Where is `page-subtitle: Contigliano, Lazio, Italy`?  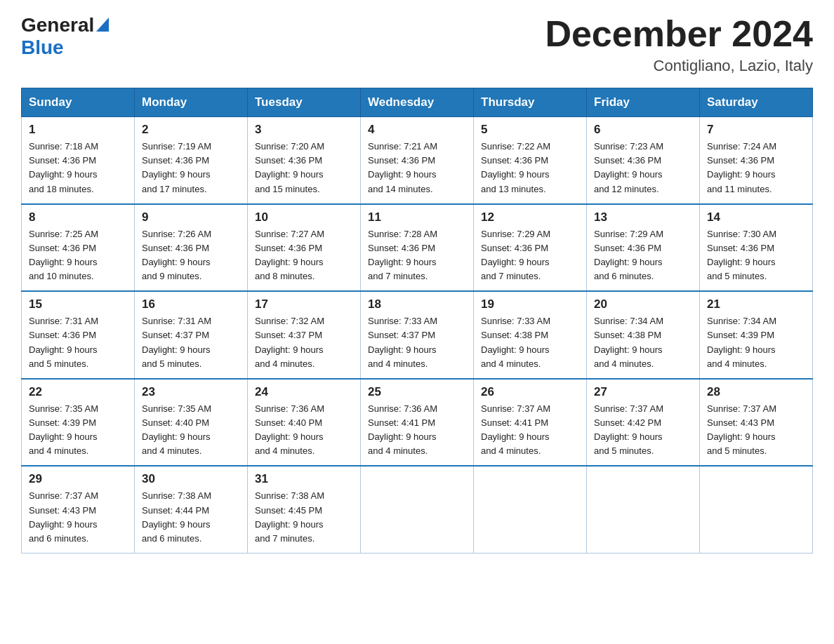 page-subtitle: Contigliano, Lazio, Italy is located at coordinates (679, 66).